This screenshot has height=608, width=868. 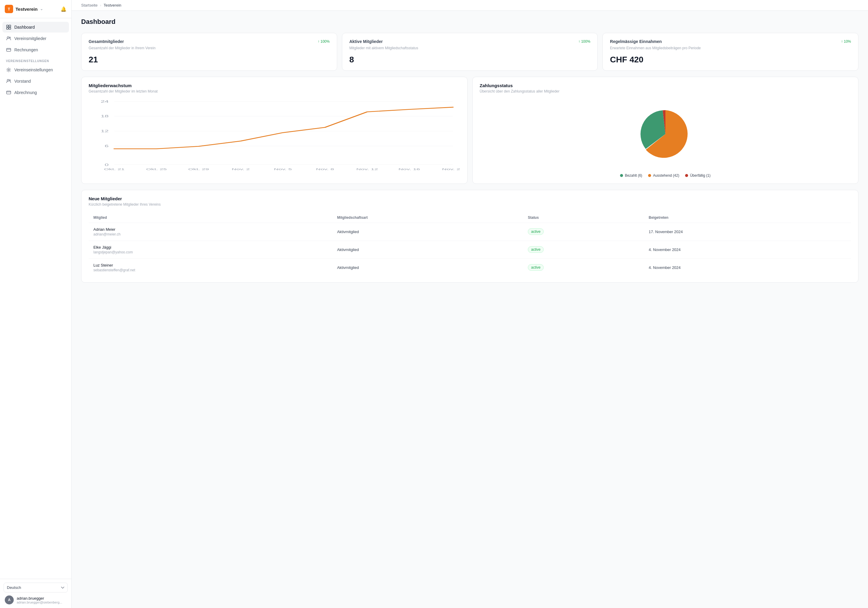 What do you see at coordinates (470, 236) in the screenshot?
I see `members-table-card: Neue Mitglieder Kürzlich beigetretene Mi…` at bounding box center [470, 236].